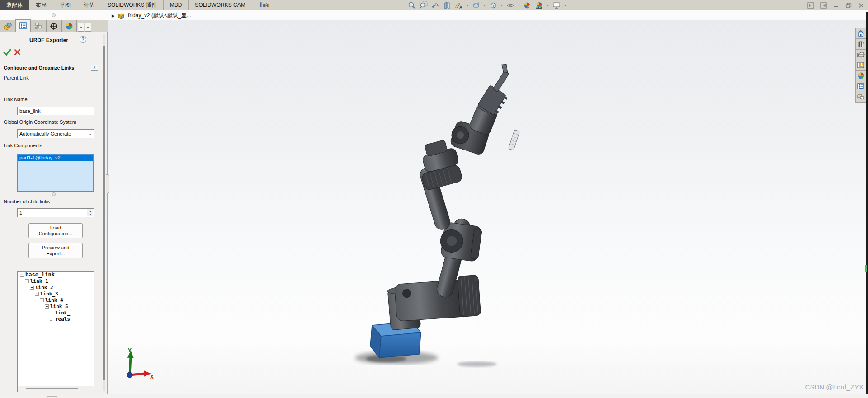 The height and width of the screenshot is (398, 868). I want to click on breadcrumb-expand-icon: ▶, so click(113, 16).